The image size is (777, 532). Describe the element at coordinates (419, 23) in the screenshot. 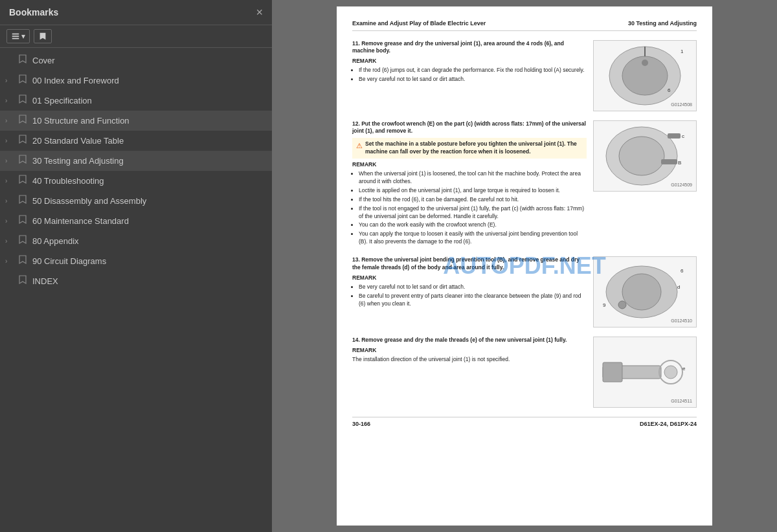

I see `header-left: Examine and Adjust Play of Blade Electri…` at that location.